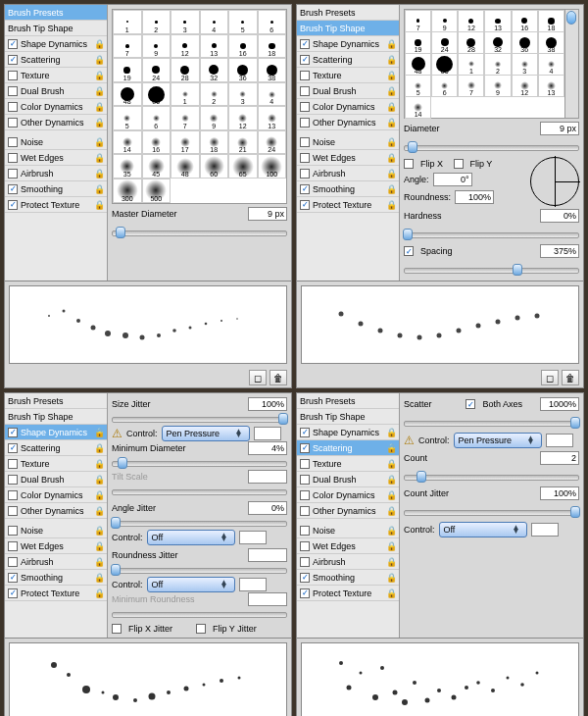 This screenshot has width=588, height=716. I want to click on scatter-control-field, so click(560, 440).